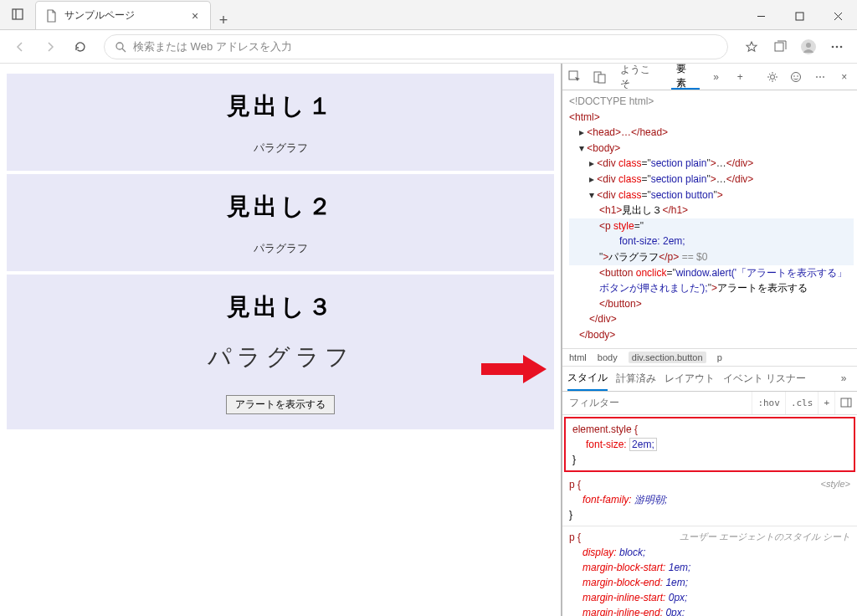 Image resolution: width=857 pixels, height=616 pixels. What do you see at coordinates (799, 16) in the screenshot?
I see `window-maximize-button` at bounding box center [799, 16].